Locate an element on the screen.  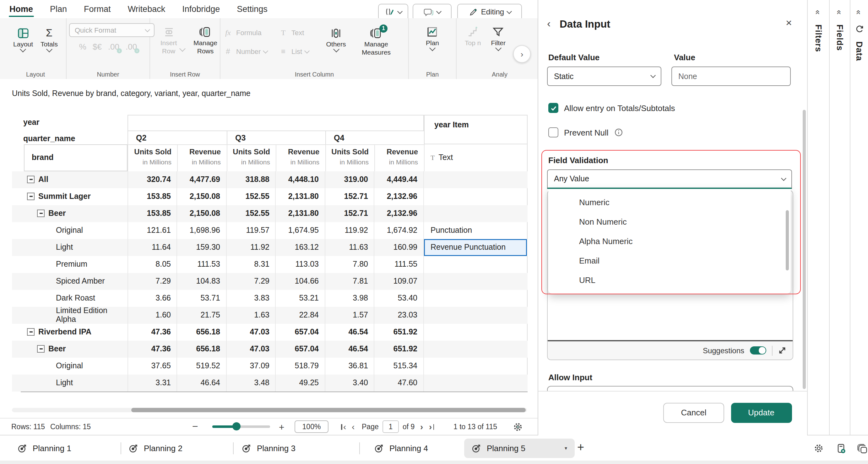
insert-number-button: # Number is located at coordinates (249, 51).